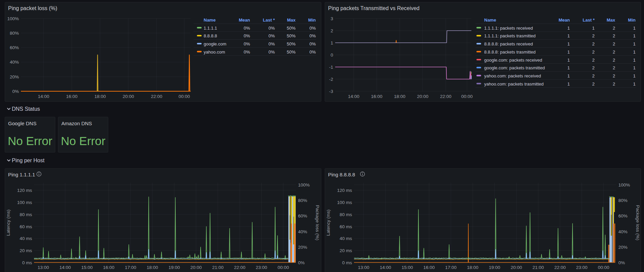  What do you see at coordinates (215, 44) in the screenshot?
I see `svg-text: google.com` at bounding box center [215, 44].